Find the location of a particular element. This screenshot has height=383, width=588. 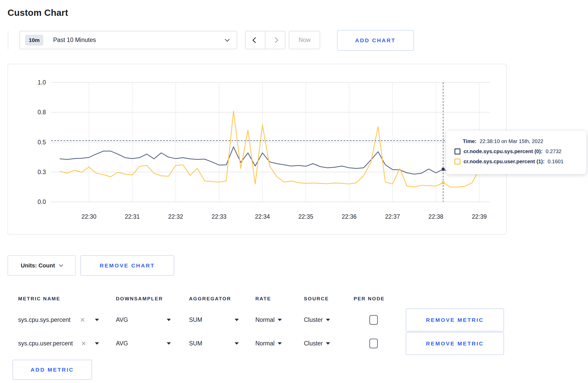

column-header-rate: RATE is located at coordinates (279, 299).